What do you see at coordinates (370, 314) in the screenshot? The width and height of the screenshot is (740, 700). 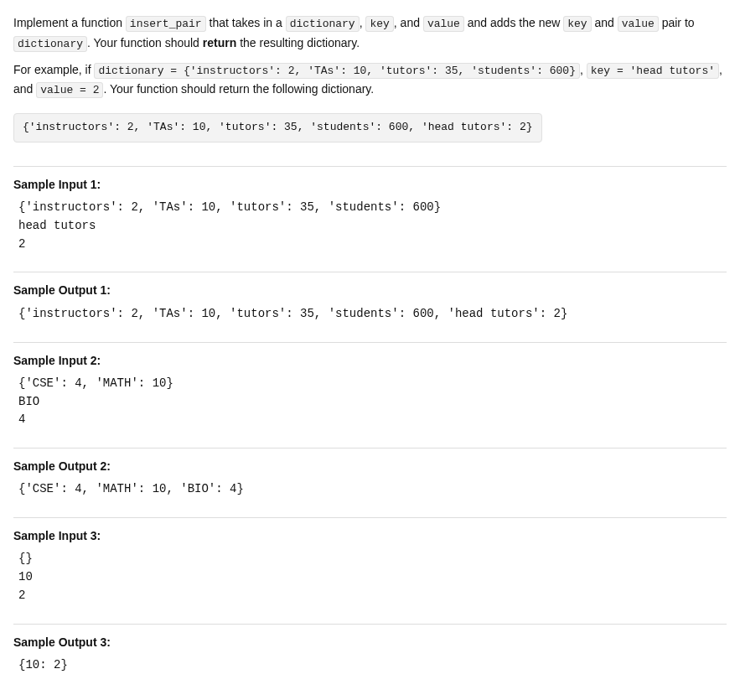 I see `sample-output: {'instructors': 2, 'TAs': 10, 'tutors': …` at bounding box center [370, 314].